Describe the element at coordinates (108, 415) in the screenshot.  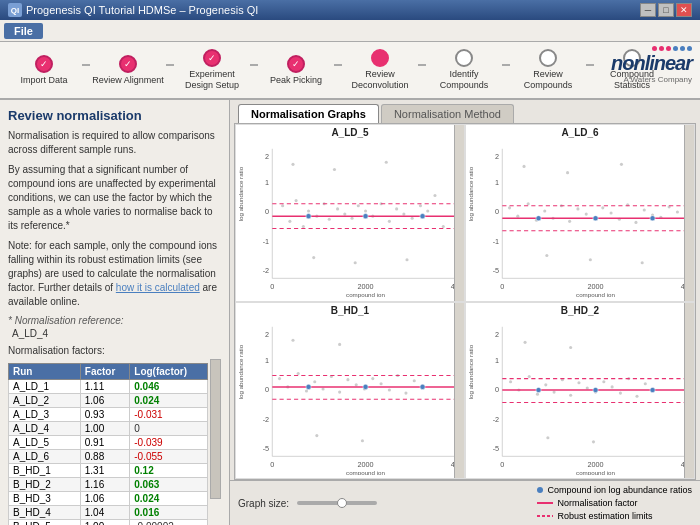
I see `table-row: A_LD_3 0.93 -0.031` at that location.